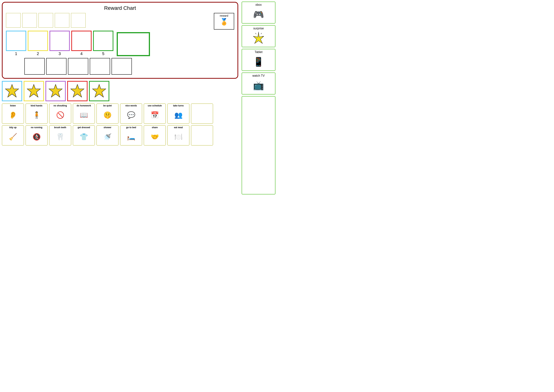  What do you see at coordinates (259, 36) in the screenshot?
I see `reward-item-surprise: surprise` at bounding box center [259, 36].